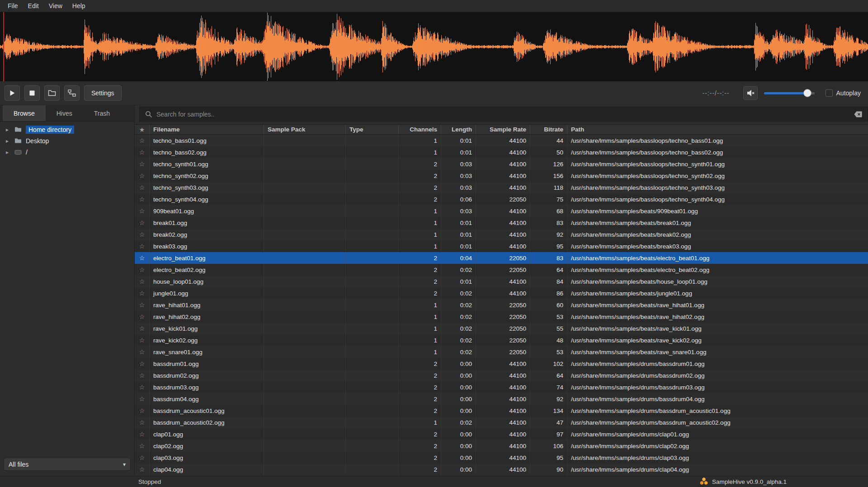 Image resolution: width=868 pixels, height=487 pixels. What do you see at coordinates (789, 93) in the screenshot?
I see `volume-slider` at bounding box center [789, 93].